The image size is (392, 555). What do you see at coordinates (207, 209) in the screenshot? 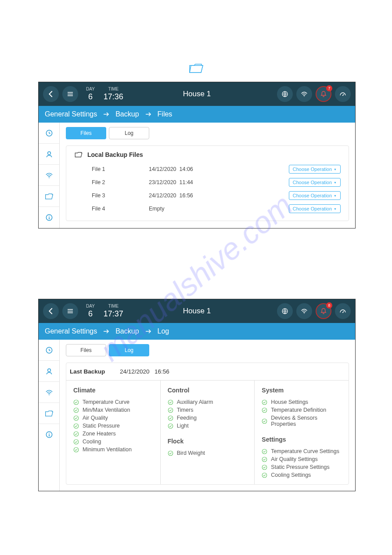
I see `file-row: File 4 Empty Choose Operation` at bounding box center [207, 209].